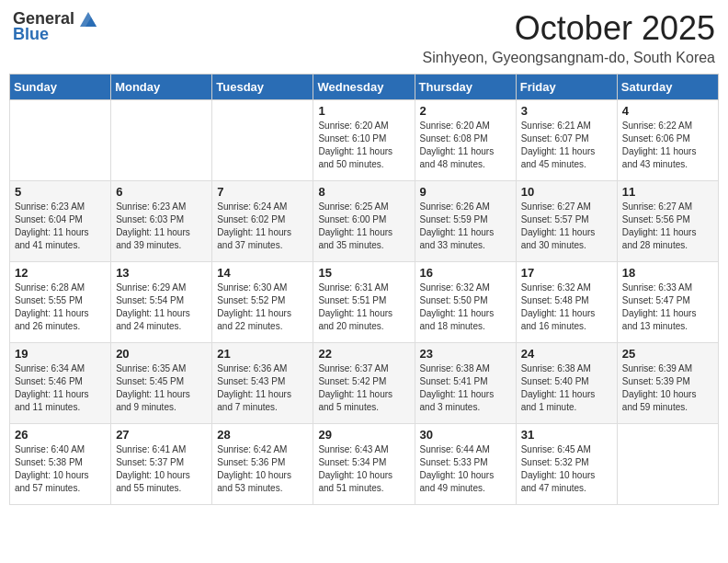  I want to click on calendar-cell: 4Sunrise: 6:22 AMSunset: 6:06 PMDaylight…, so click(667, 141).